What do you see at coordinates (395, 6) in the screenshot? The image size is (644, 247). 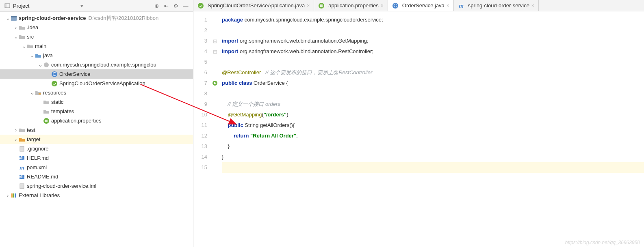 I see `svg-text: C` at bounding box center [395, 6].